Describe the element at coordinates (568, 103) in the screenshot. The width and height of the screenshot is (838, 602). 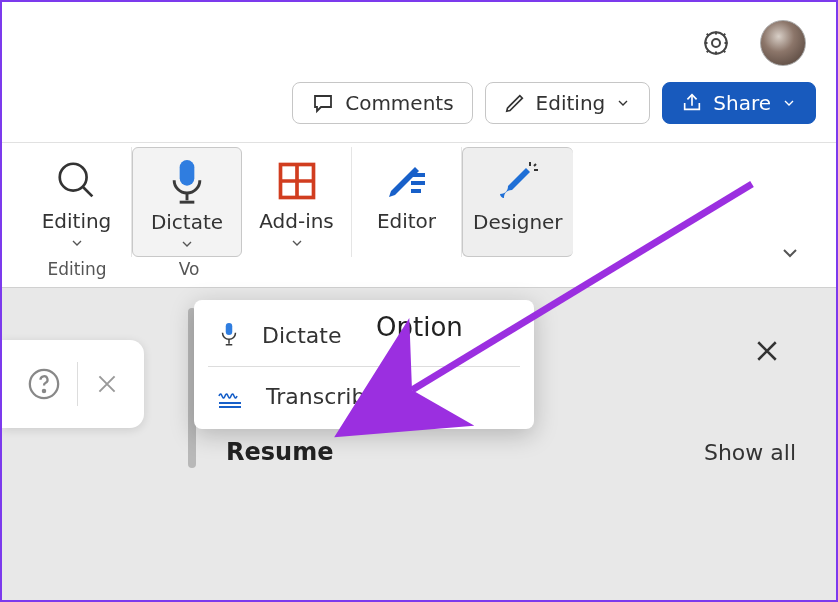
I see `editing-mode-button: Editing` at that location.